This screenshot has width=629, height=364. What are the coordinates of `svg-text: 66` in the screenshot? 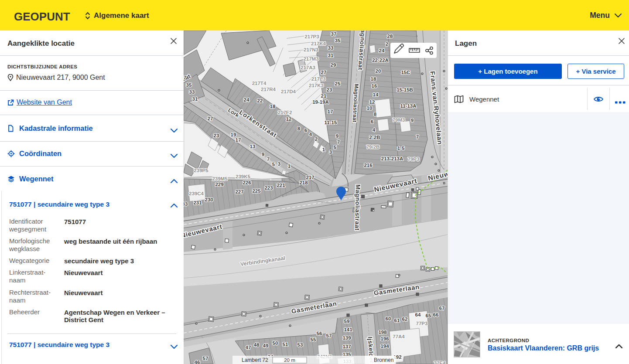 It's located at (436, 315).